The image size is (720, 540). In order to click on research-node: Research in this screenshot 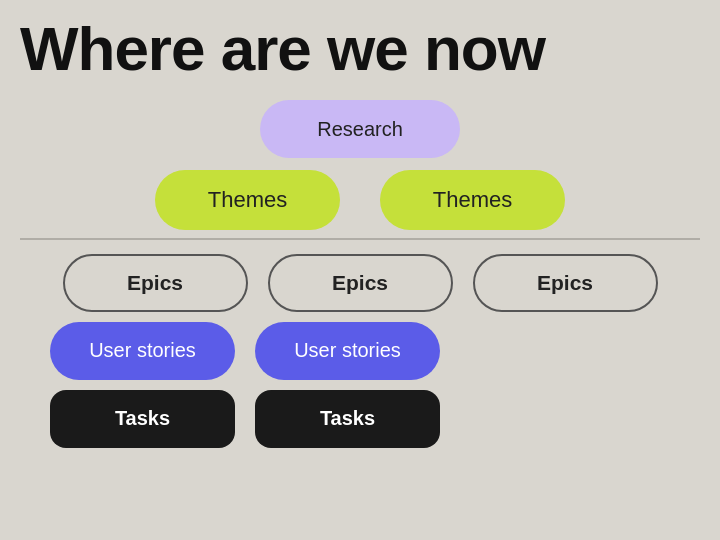, I will do `click(360, 129)`.